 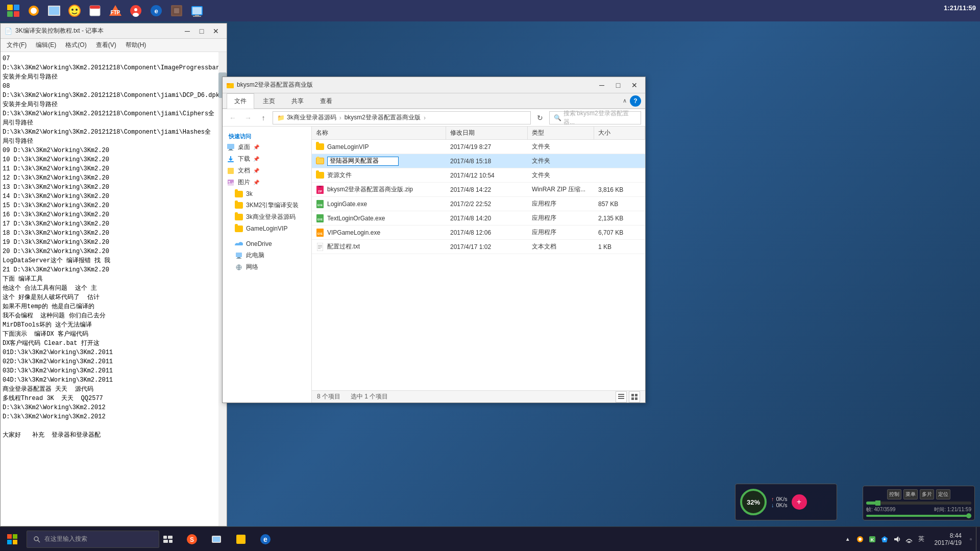 I want to click on file-rename-input, so click(x=363, y=161).